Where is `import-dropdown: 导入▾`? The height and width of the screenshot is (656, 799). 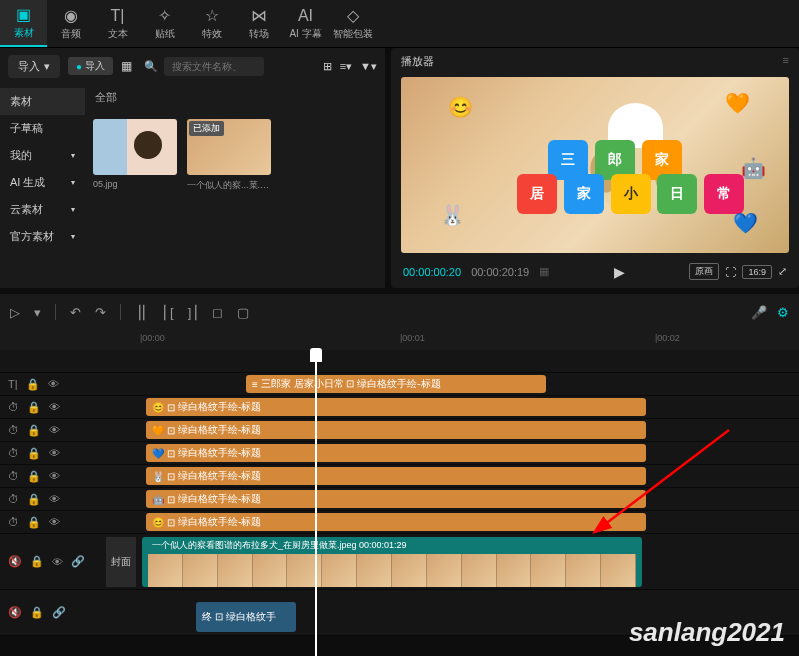
import-dropdown: 导入▾ is located at coordinates (34, 66).